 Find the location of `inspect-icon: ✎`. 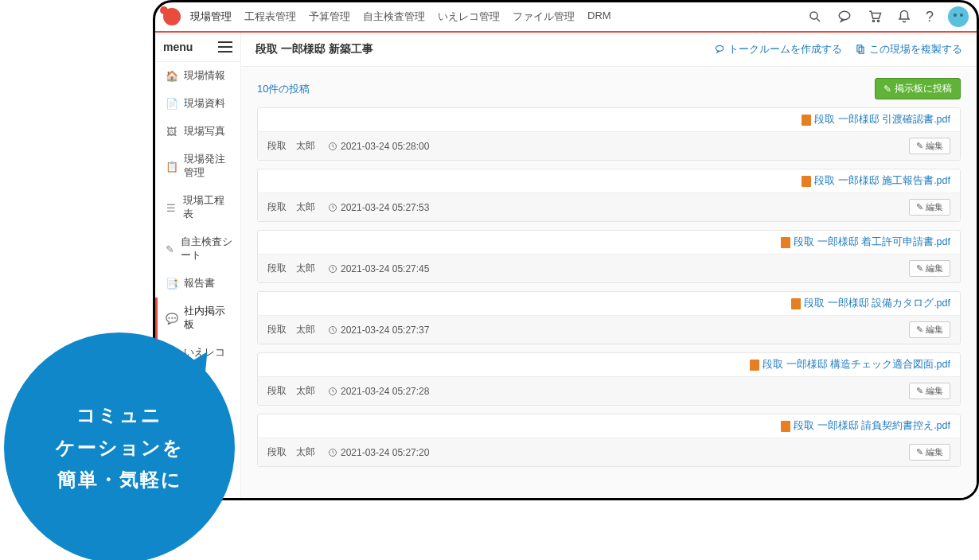

inspect-icon: ✎ is located at coordinates (170, 250).